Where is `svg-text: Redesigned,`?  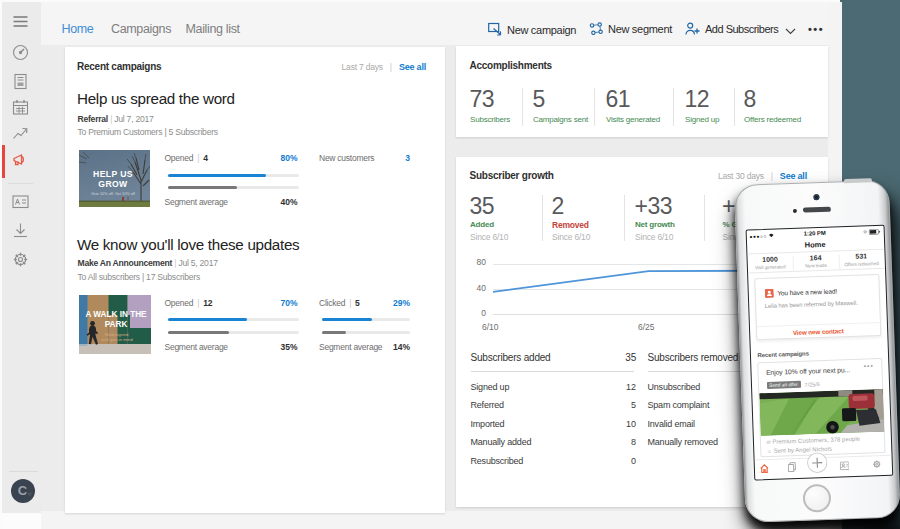 svg-text: Redesigned, is located at coordinates (118, 334).